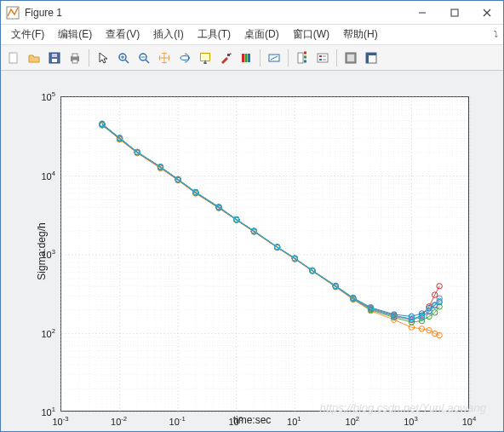  I want to click on y-tick-label: 105, so click(34, 96).